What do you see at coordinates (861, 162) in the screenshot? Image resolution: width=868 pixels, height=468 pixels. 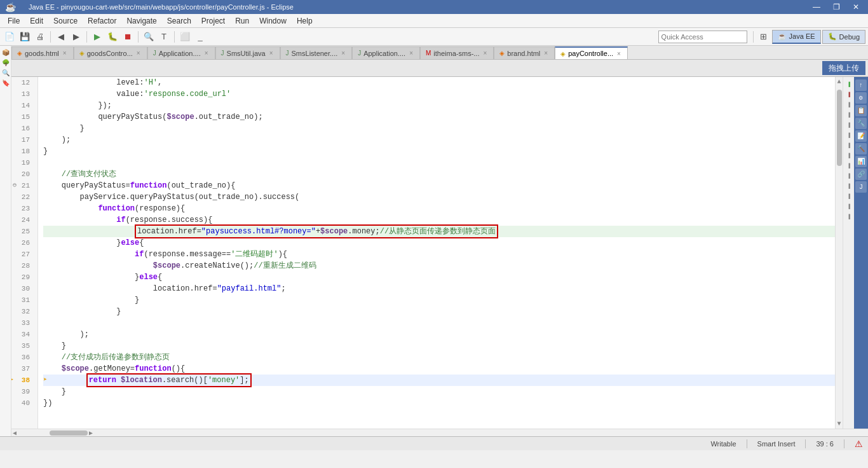 I see `plugin-icon-7: 📊` at bounding box center [861, 162].